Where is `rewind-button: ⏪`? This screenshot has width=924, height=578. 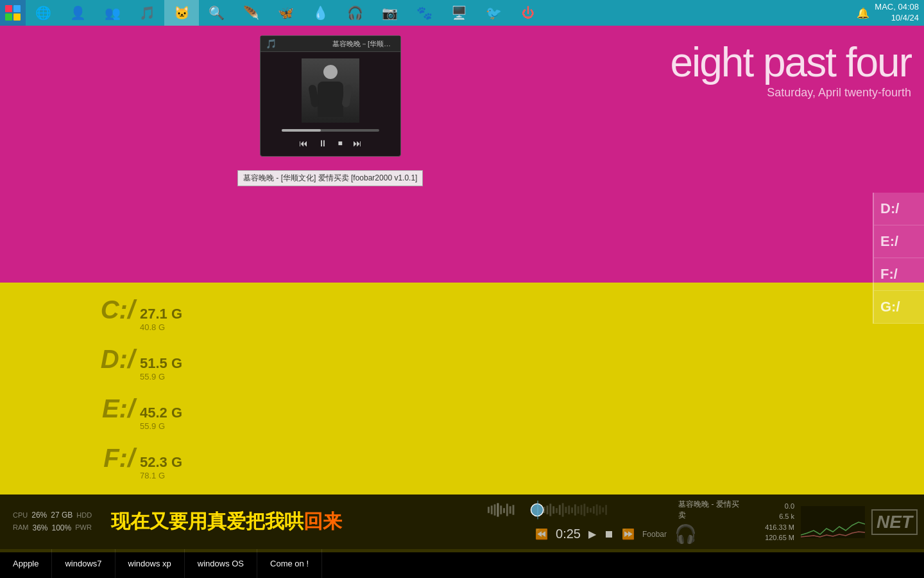 rewind-button: ⏪ is located at coordinates (542, 534).